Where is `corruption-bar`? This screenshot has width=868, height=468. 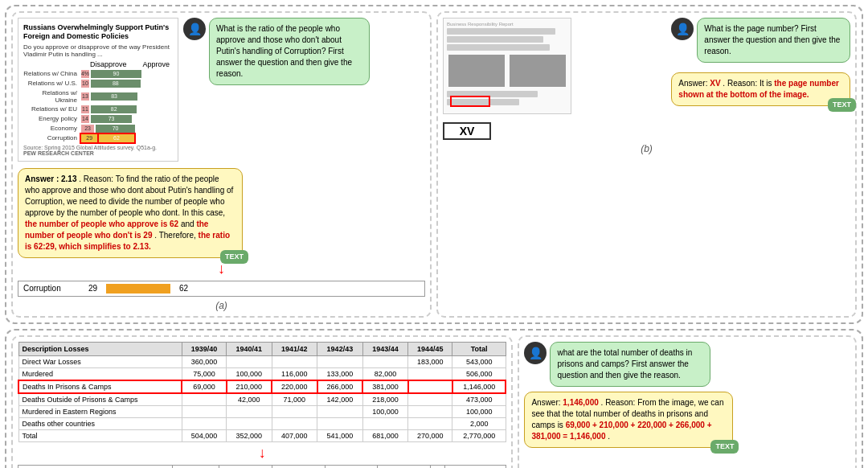 corruption-bar is located at coordinates (138, 289).